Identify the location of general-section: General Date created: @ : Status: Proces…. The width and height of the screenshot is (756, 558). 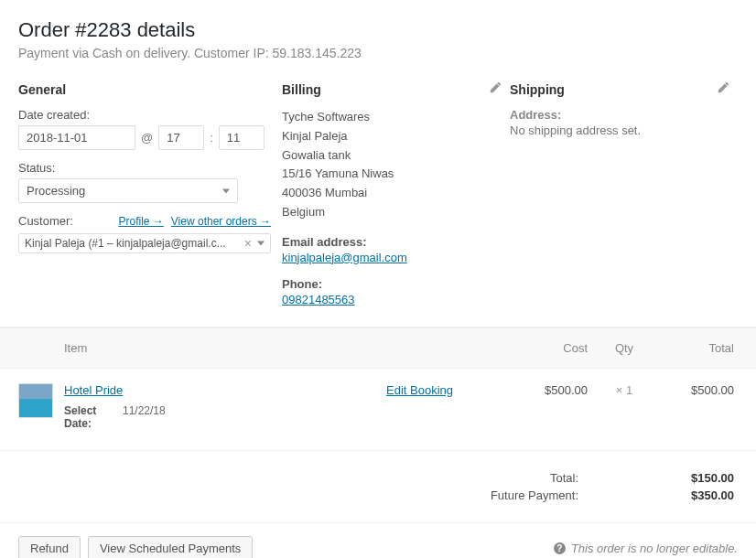
(150, 194).